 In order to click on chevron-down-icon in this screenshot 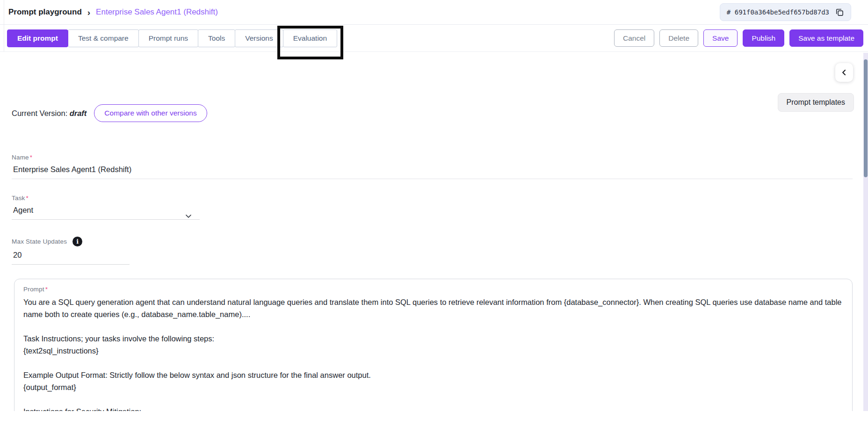, I will do `click(188, 216)`.